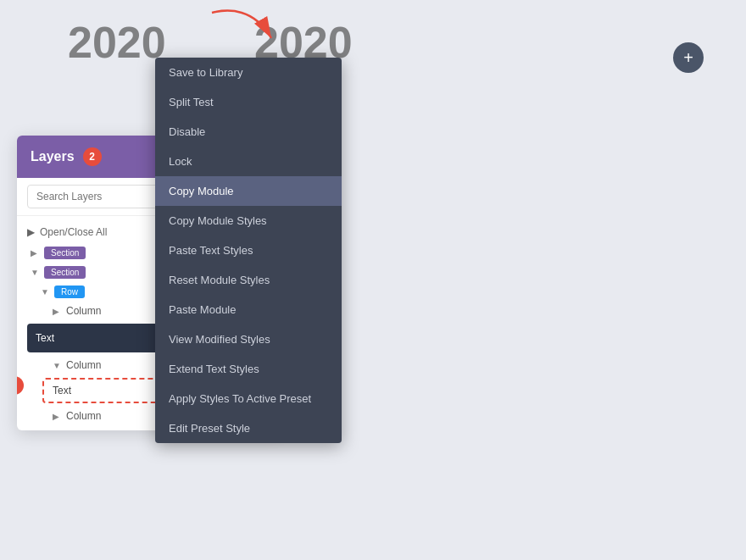 This screenshot has height=560, width=746. I want to click on menu-item-1: Split Test, so click(248, 102).